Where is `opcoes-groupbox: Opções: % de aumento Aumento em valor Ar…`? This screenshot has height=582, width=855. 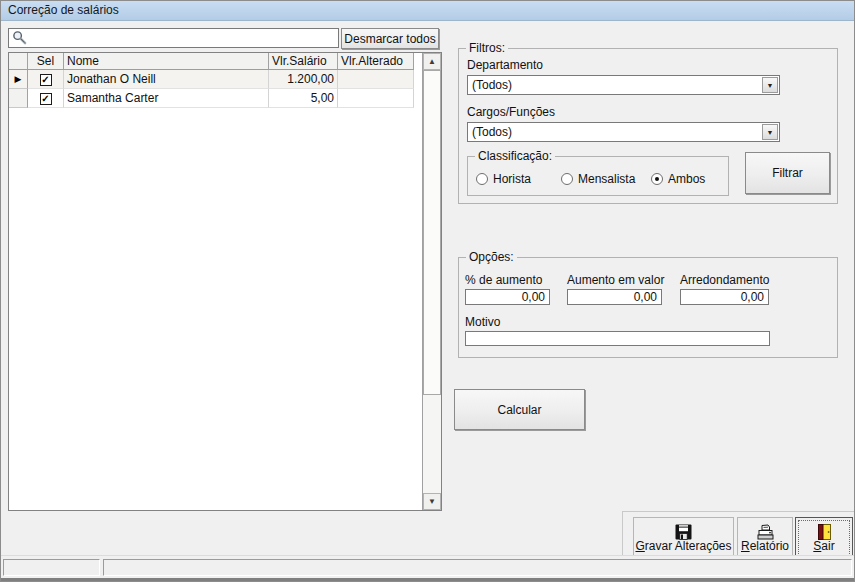 opcoes-groupbox: Opções: % de aumento Aumento em valor Ar… is located at coordinates (648, 308).